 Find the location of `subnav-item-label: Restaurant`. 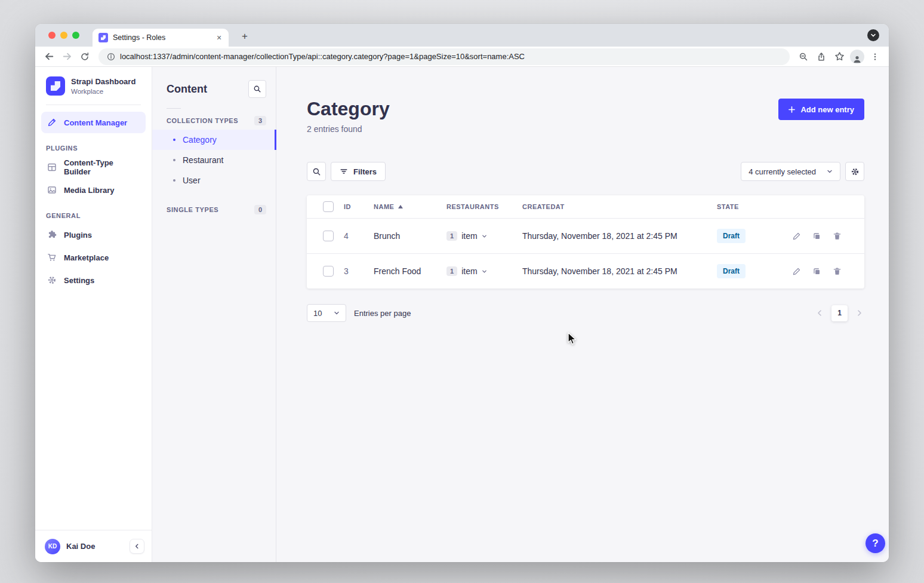

subnav-item-label: Restaurant is located at coordinates (203, 160).